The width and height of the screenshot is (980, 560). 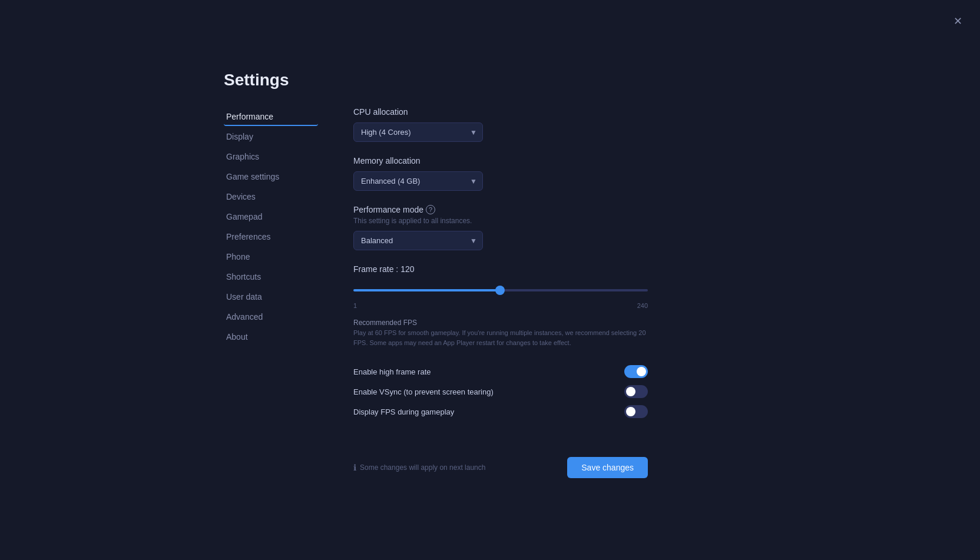 What do you see at coordinates (271, 257) in the screenshot?
I see `sidebar-item-phone: Phone` at bounding box center [271, 257].